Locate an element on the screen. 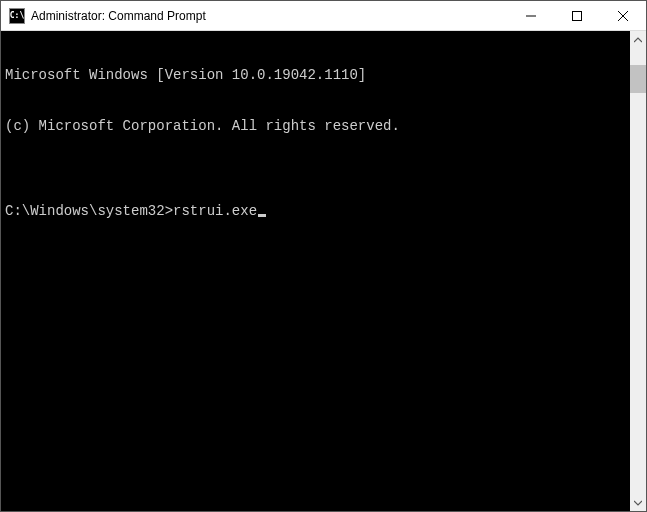 This screenshot has height=512, width=647. scroll-track is located at coordinates (638, 271).